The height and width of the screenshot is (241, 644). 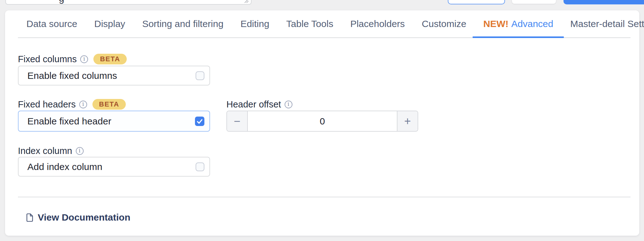 I want to click on resize-handle-icon, so click(x=246, y=2).